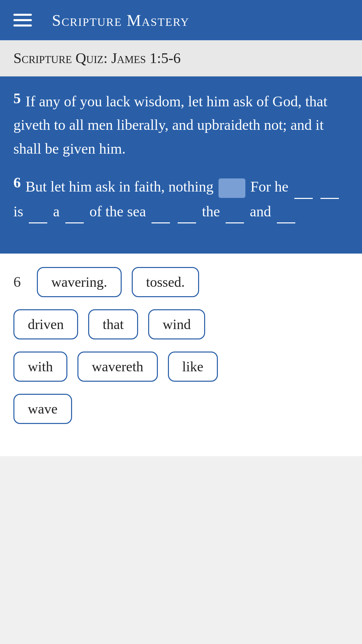  Describe the element at coordinates (40, 367) in the screenshot. I see `word-chip-with: with` at that location.